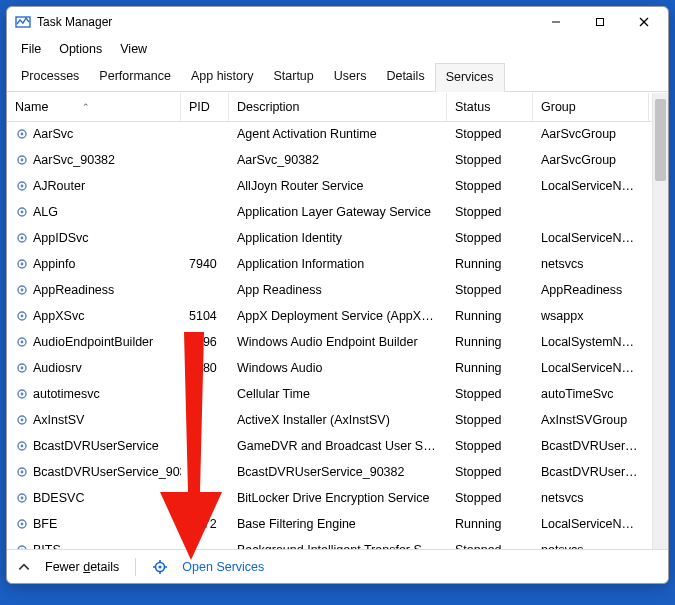 The height and width of the screenshot is (605, 675). What do you see at coordinates (591, 107) in the screenshot?
I see `col-header-group: Group` at bounding box center [591, 107].